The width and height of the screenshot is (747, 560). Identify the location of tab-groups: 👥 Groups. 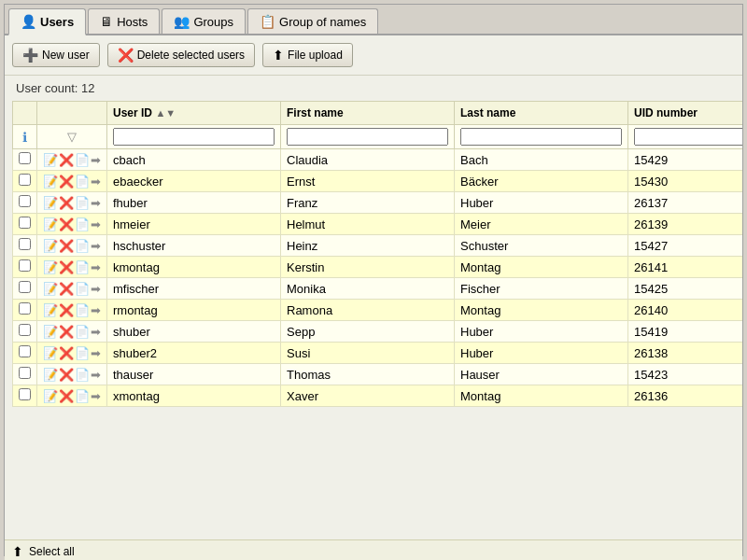
(204, 21).